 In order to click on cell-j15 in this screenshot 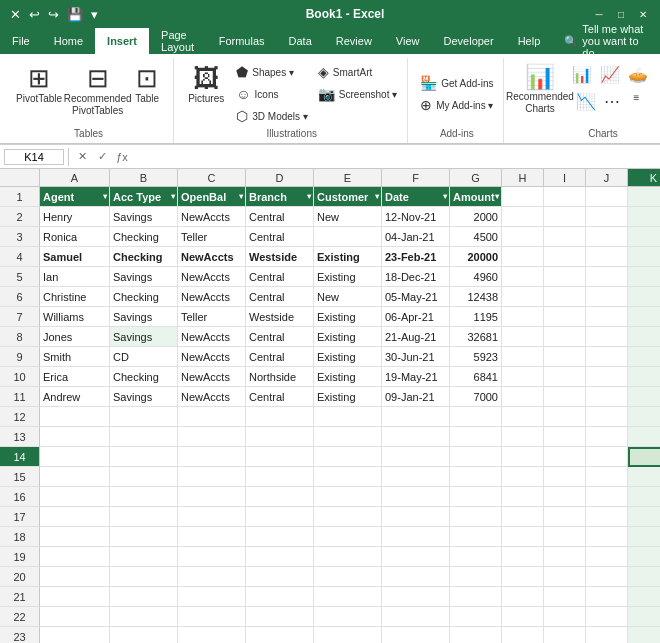, I will do `click(607, 477)`.